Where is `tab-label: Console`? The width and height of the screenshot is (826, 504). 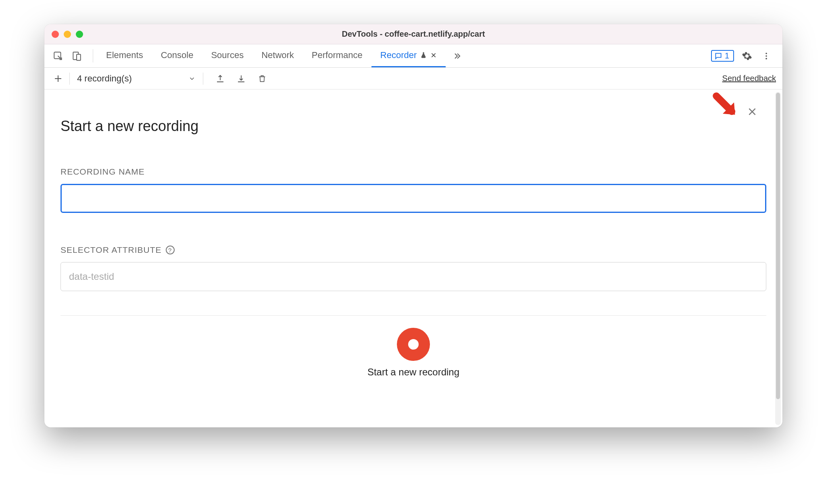 tab-label: Console is located at coordinates (177, 55).